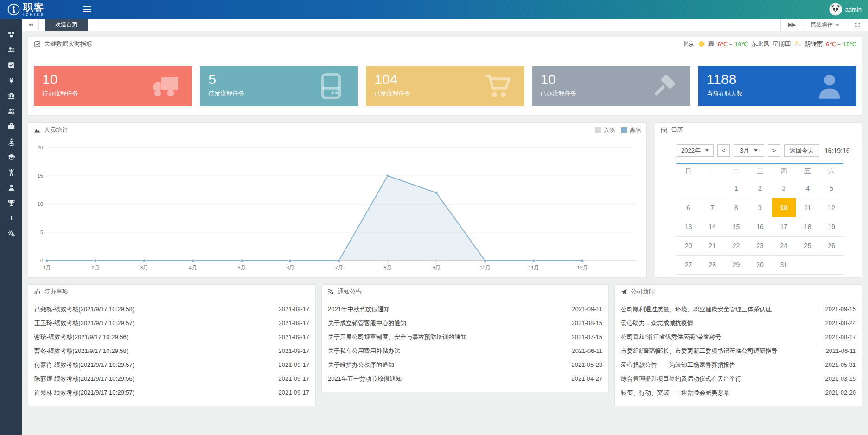 The image size is (868, 435). I want to click on sidebar-item-share-nodes, so click(11, 34).